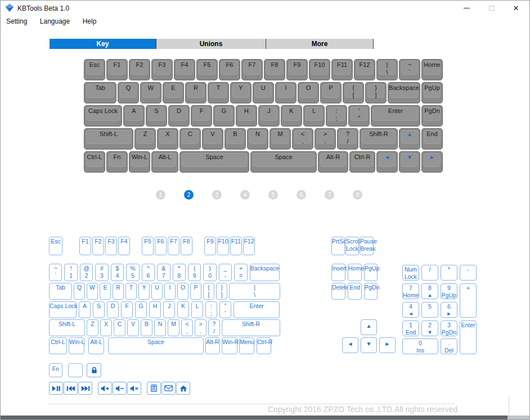  What do you see at coordinates (449, 310) in the screenshot?
I see `key-numpad-6: 6►` at bounding box center [449, 310].